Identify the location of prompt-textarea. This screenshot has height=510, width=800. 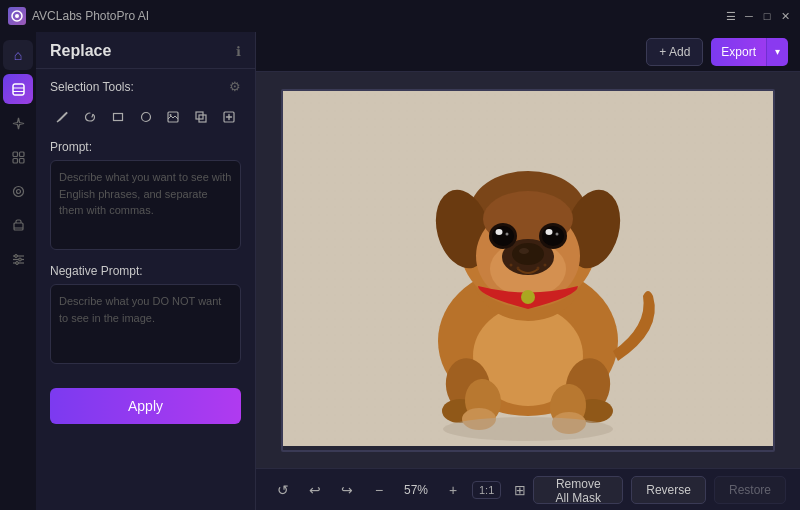
(146, 205).